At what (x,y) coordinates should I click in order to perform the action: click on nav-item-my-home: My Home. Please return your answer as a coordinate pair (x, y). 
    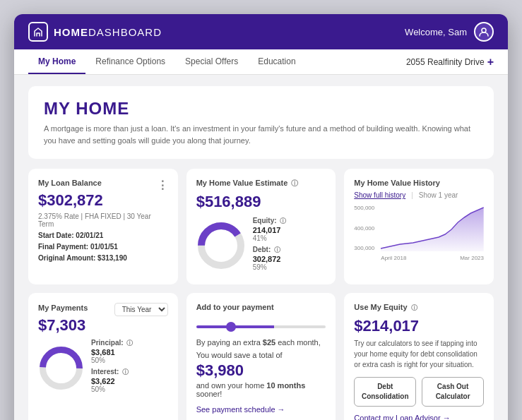
    Looking at the image, I should click on (57, 62).